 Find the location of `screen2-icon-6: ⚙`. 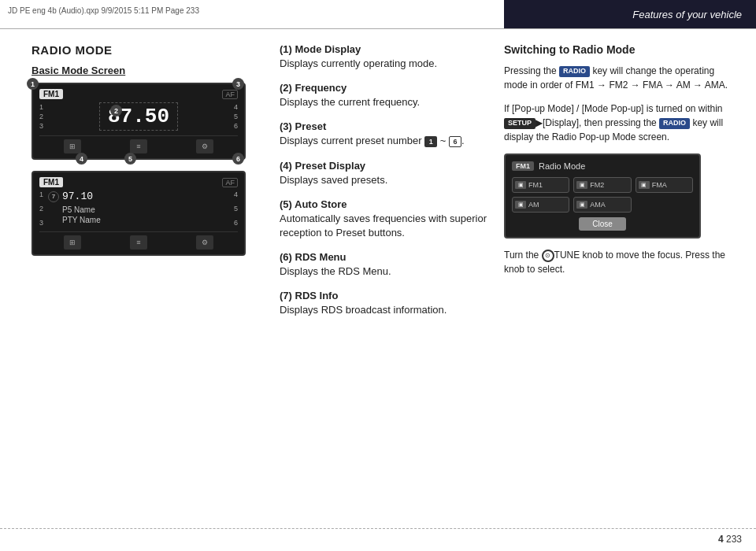

screen2-icon-6: ⚙ is located at coordinates (205, 242).